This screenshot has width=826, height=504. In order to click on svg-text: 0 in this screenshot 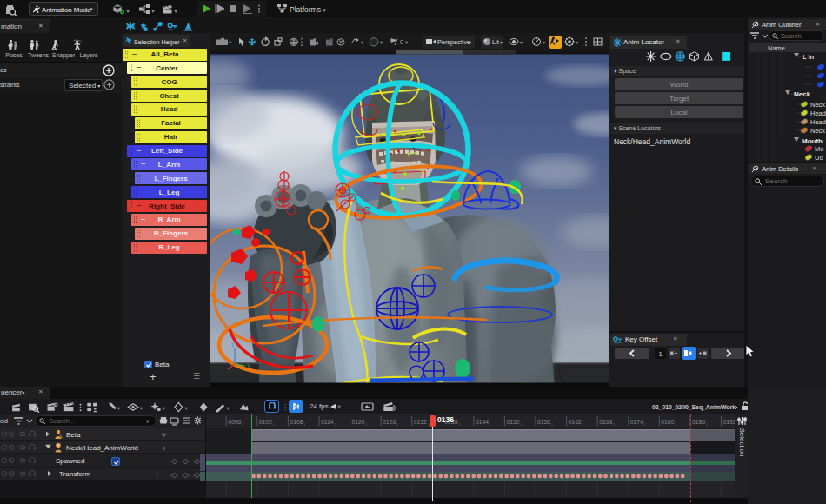, I will do `click(402, 42)`.